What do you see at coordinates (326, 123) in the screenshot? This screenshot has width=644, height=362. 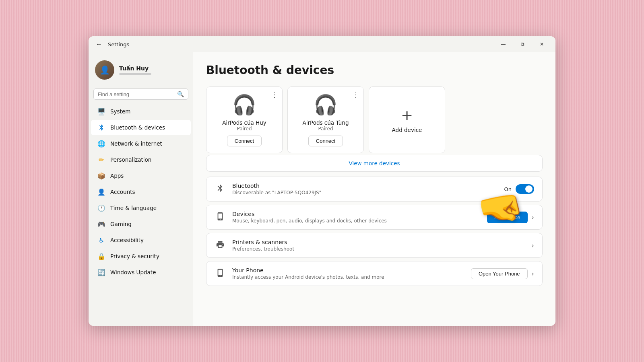 I see `device-name-2: AirPods của Tùng` at bounding box center [326, 123].